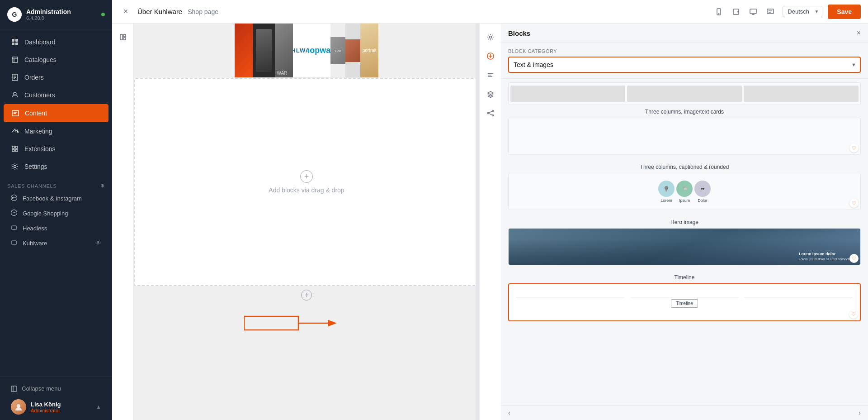 This screenshot has height=420, width=868. I want to click on blocks-panel-title: Blocks, so click(519, 33).